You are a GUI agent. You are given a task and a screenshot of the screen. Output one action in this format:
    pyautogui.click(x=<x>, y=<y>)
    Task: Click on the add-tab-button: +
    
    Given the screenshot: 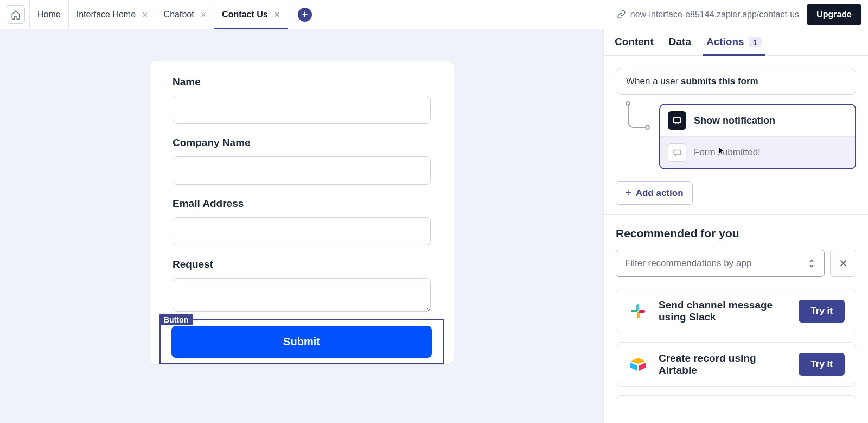 What is the action you would take?
    pyautogui.click(x=305, y=15)
    